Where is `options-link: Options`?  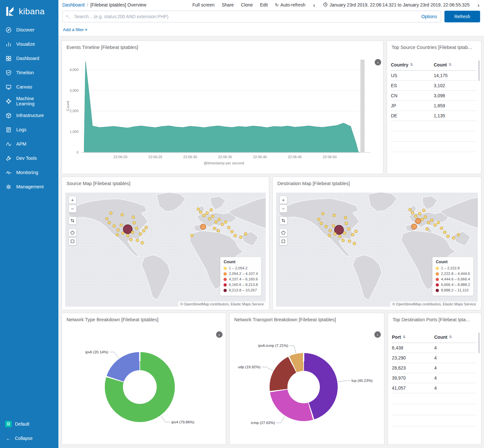
options-link: Options is located at coordinates (429, 17).